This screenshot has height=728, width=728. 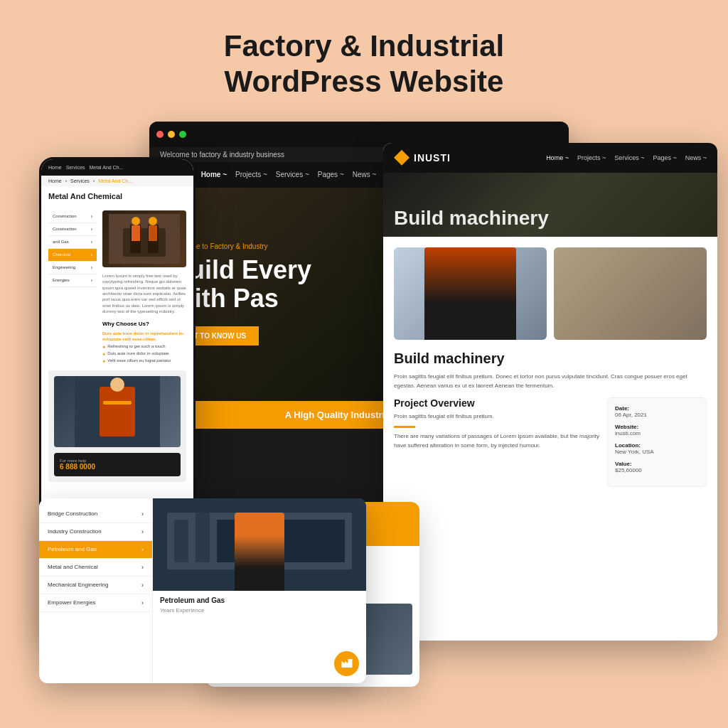 I want to click on page-title: Factory & Industrial WordPress Website, so click(x=364, y=64).